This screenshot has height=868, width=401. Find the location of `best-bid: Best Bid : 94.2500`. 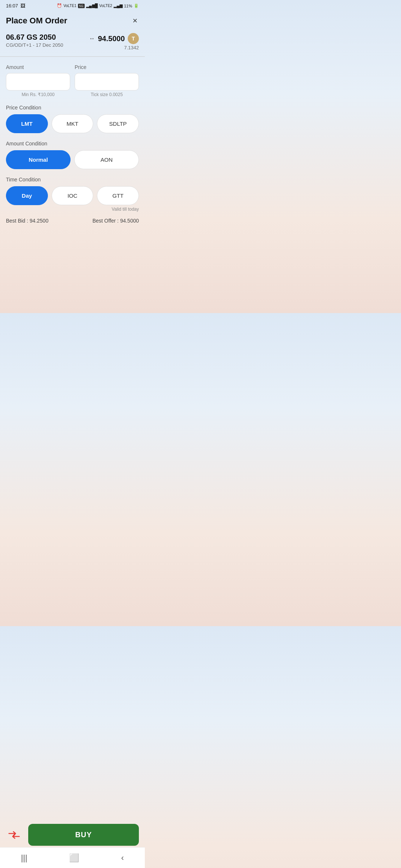

best-bid: Best Bid : 94.2500 is located at coordinates (27, 221).